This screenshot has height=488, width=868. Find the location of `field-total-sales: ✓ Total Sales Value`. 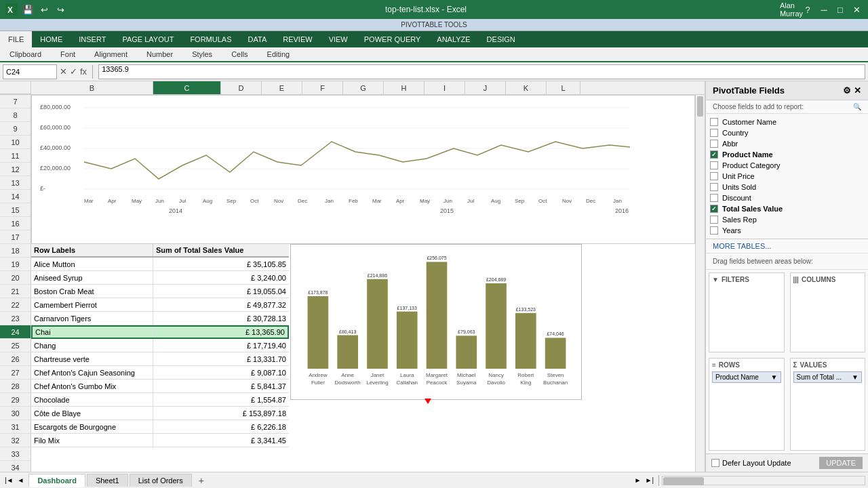

field-total-sales: ✓ Total Sales Value is located at coordinates (787, 209).